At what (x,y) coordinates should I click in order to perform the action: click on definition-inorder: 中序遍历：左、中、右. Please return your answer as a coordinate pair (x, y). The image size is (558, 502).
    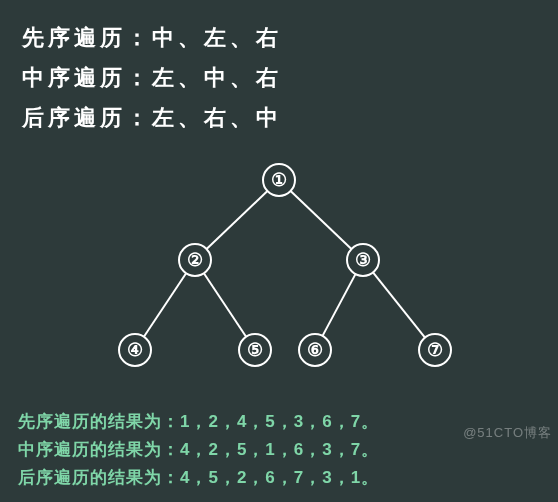
    Looking at the image, I should click on (290, 78).